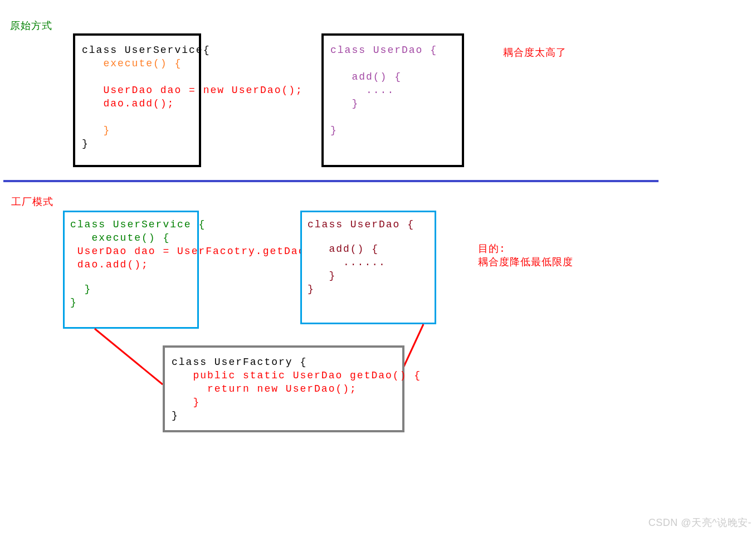 Image resolution: width=756 pixels, height=546 pixels. What do you see at coordinates (31, 26) in the screenshot?
I see `section1-heading: 原始方式` at bounding box center [31, 26].